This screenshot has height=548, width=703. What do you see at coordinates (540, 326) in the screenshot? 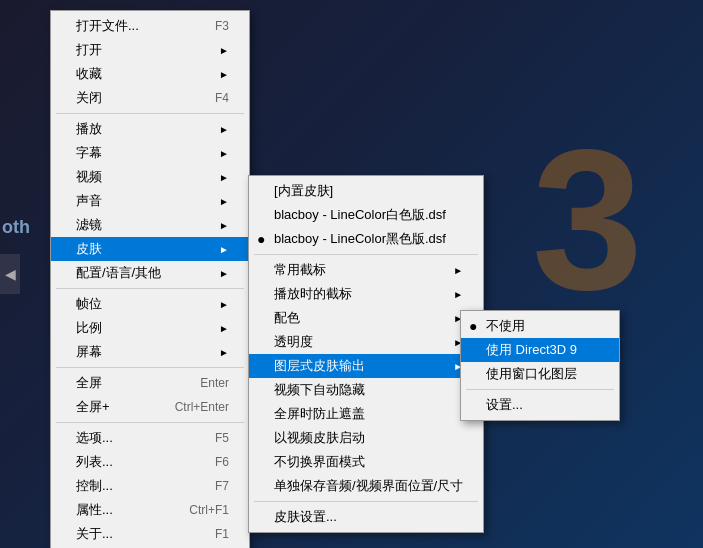
I see `layer-menu-no-use: ● 不使用` at bounding box center [540, 326].